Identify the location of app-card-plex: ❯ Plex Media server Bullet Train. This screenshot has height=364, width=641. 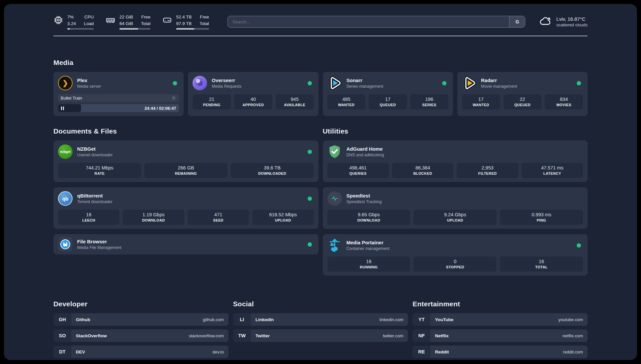
(119, 94).